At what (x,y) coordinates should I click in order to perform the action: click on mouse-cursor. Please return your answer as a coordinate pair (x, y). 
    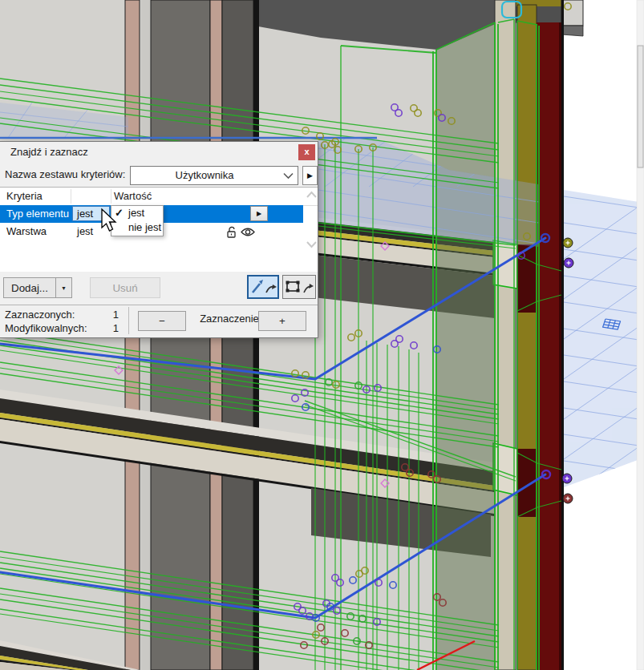
    Looking at the image, I should click on (108, 220).